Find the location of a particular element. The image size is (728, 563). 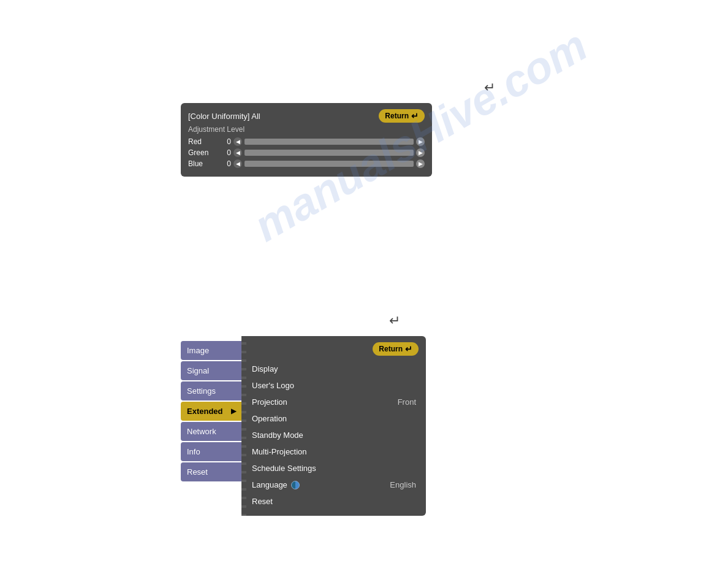

sidebar-label-info: Info is located at coordinates (194, 451).